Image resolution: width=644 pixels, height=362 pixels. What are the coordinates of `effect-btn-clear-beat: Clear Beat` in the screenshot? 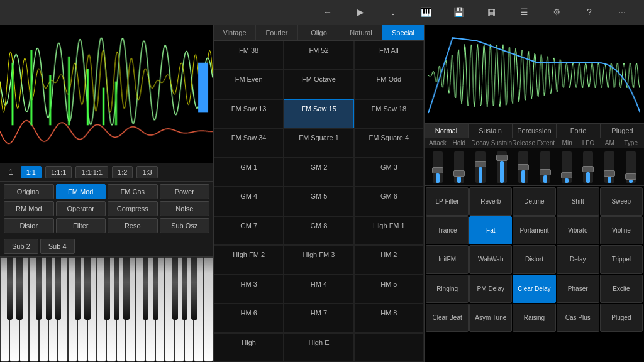 It's located at (447, 318).